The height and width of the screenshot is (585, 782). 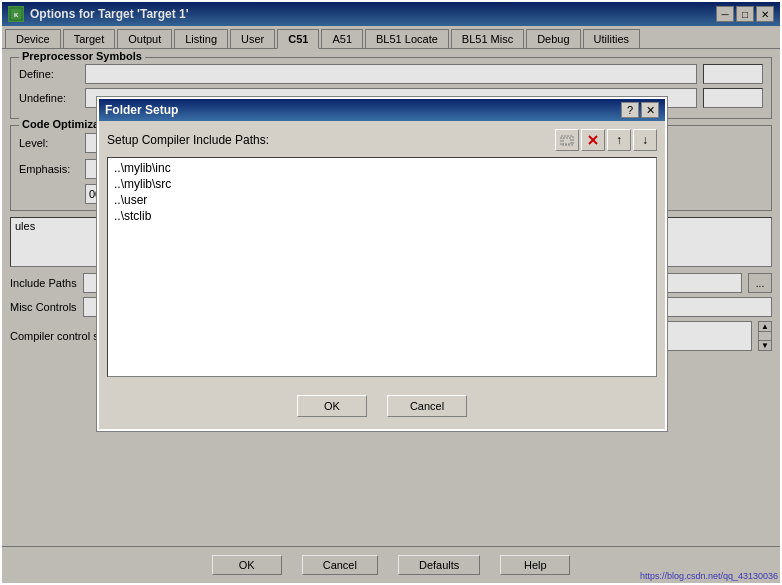 I want to click on dialog-title: Folder Setup, so click(x=142, y=110).